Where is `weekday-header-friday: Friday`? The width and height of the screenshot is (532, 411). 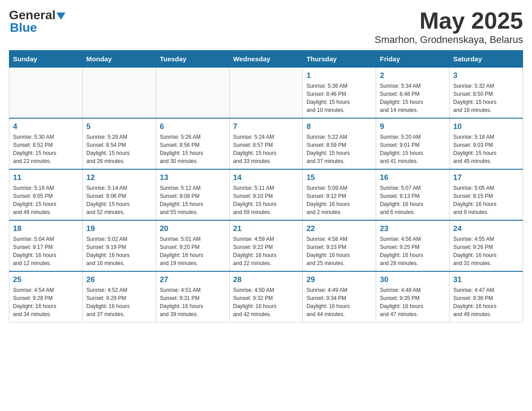
weekday-header-friday: Friday is located at coordinates (413, 59).